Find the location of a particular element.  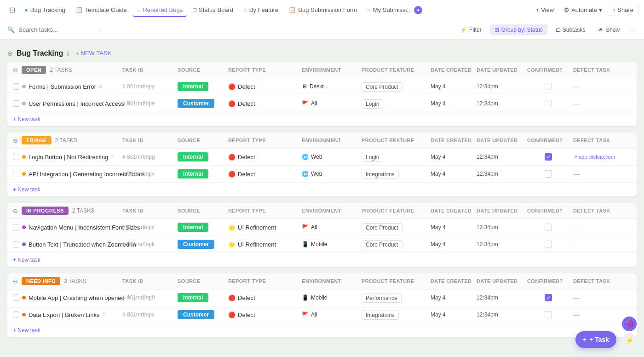

tab-by-feature: ≡ By Feature is located at coordinates (261, 10).